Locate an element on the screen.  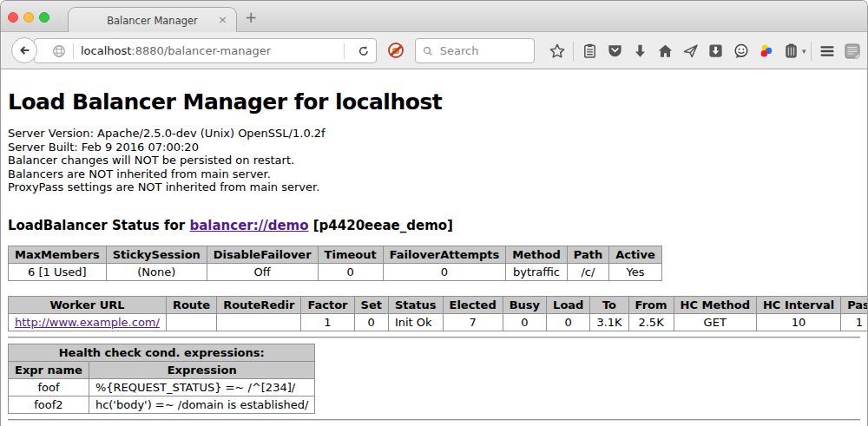
column-header: MaxMembers is located at coordinates (57, 254).